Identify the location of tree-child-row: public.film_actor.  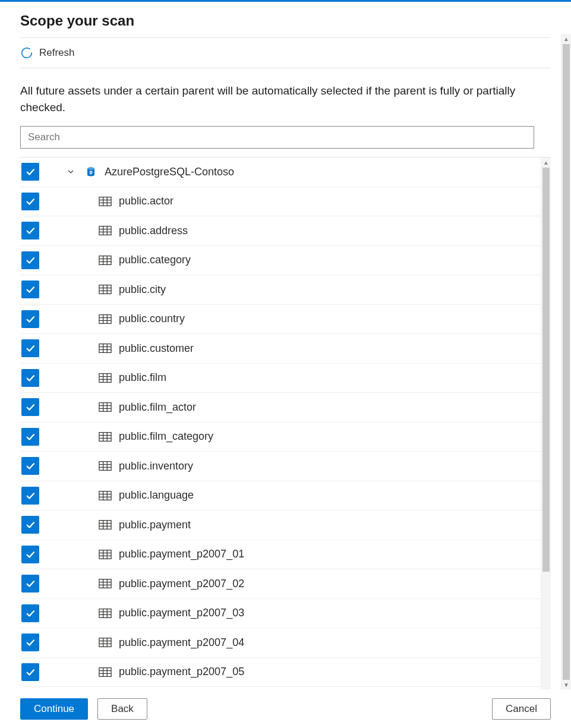
(280, 408).